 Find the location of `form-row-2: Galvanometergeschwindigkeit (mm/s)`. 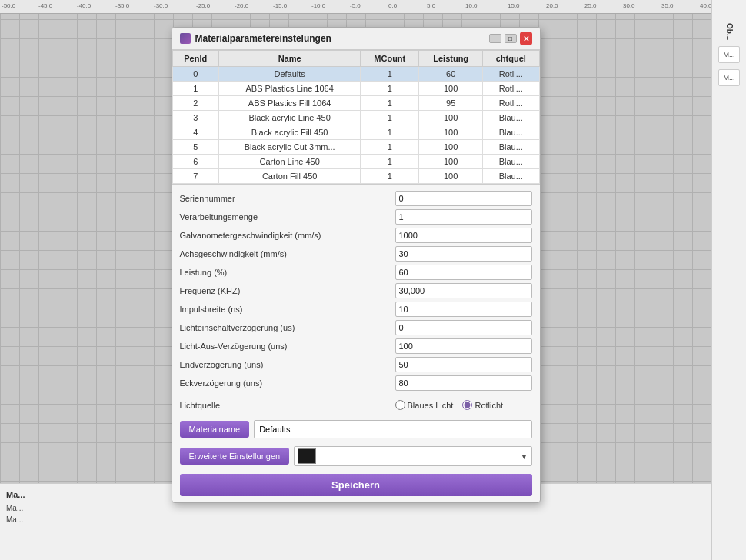

form-row-2: Galvanometergeschwindigkeit (mm/s) is located at coordinates (356, 235).